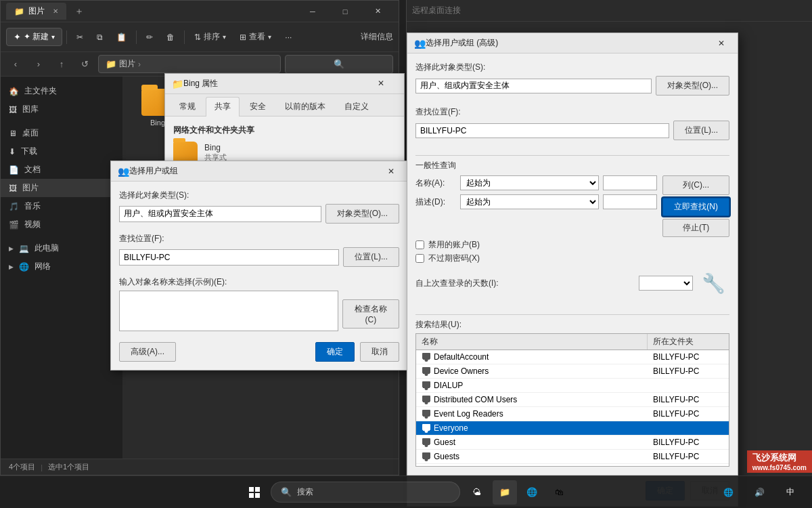 The width and height of the screenshot is (812, 508). Describe the element at coordinates (34, 37) in the screenshot. I see `new-button: ✦ ✦ 新建 ▾` at that location.